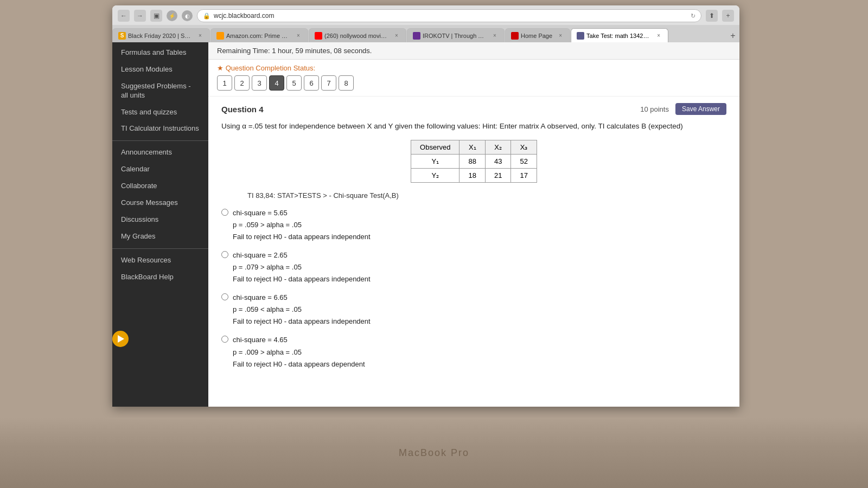 The height and width of the screenshot is (488, 868). Describe the element at coordinates (161, 53) in the screenshot. I see `sidebar-item-formulas: Formulas and Tables` at that location.